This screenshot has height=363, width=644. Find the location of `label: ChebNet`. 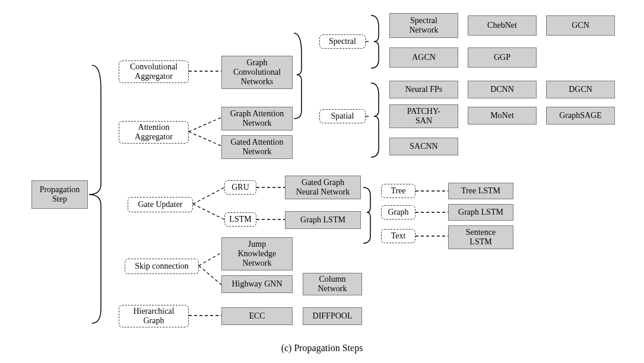

label: ChebNet is located at coordinates (502, 26).